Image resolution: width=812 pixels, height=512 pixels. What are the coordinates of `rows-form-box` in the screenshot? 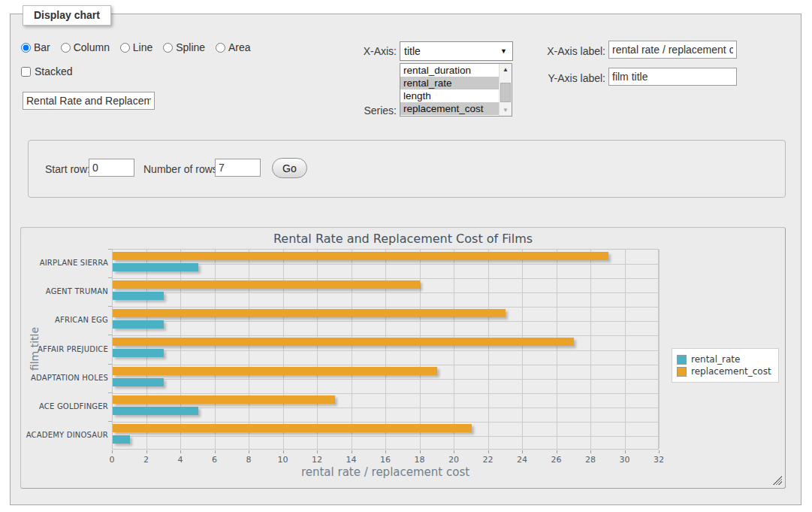 It's located at (407, 168).